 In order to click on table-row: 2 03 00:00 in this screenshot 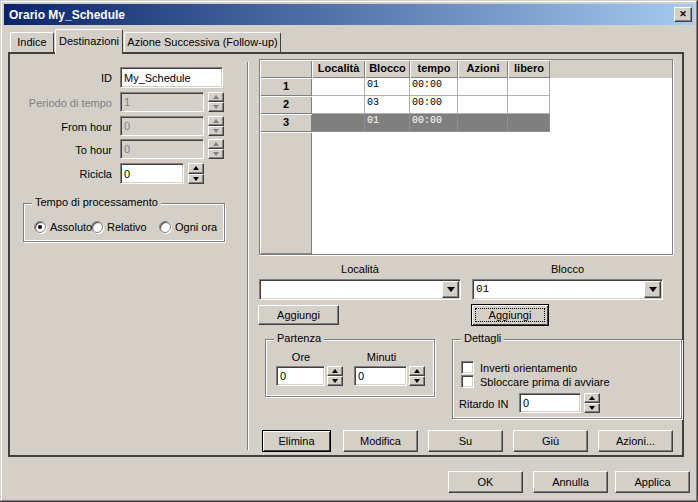, I will do `click(466, 105)`.